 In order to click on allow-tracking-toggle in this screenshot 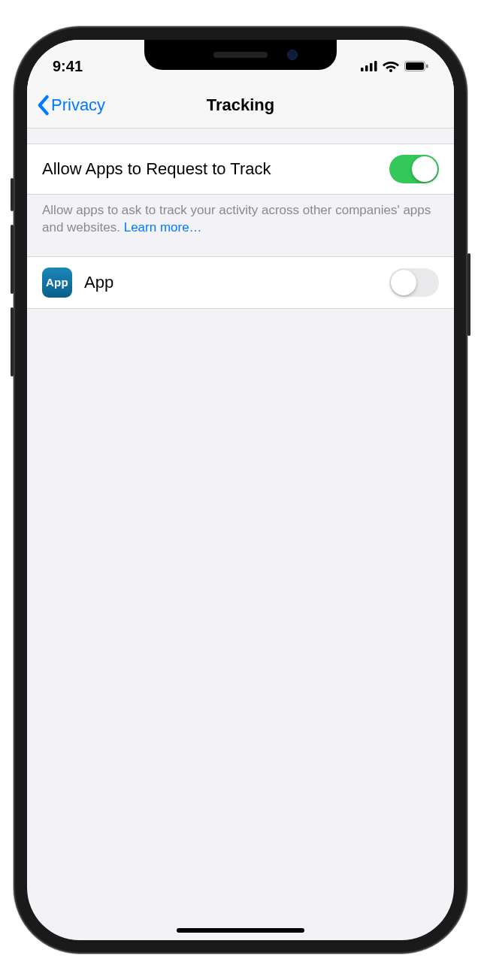, I will do `click(414, 169)`.